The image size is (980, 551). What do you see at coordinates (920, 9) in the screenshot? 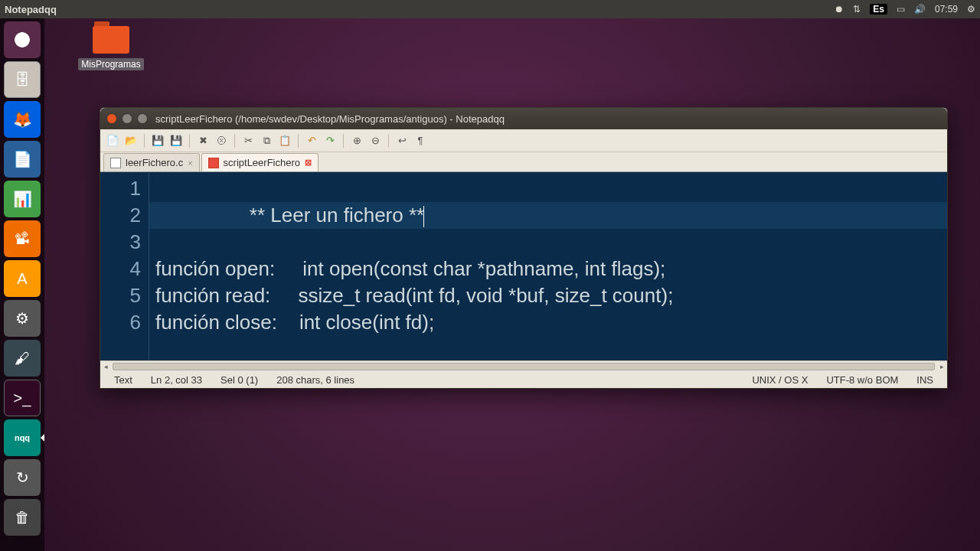
I see `volume-icon: 🔊` at bounding box center [920, 9].